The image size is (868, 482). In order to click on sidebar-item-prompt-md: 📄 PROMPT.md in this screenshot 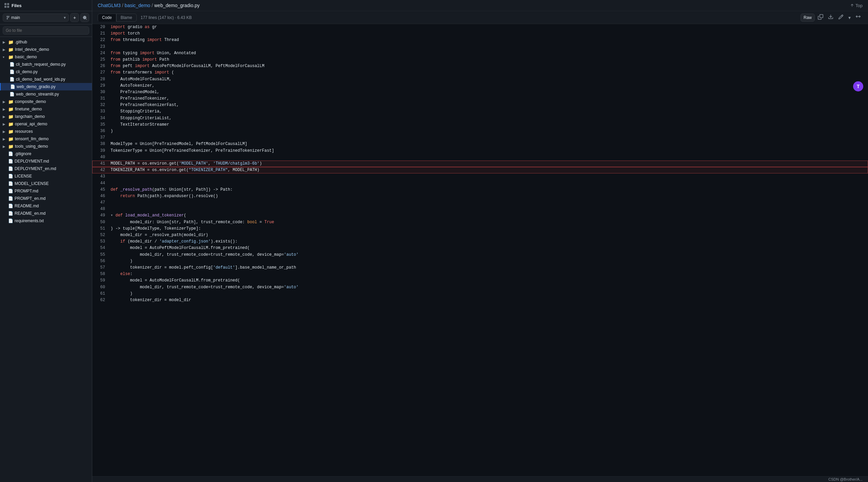, I will do `click(46, 191)`.